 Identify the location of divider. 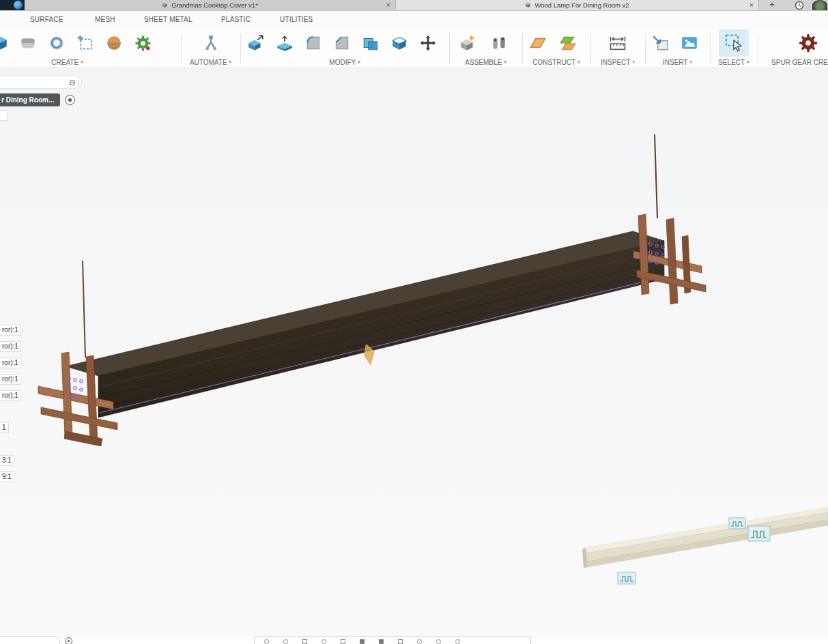
(79, 83).